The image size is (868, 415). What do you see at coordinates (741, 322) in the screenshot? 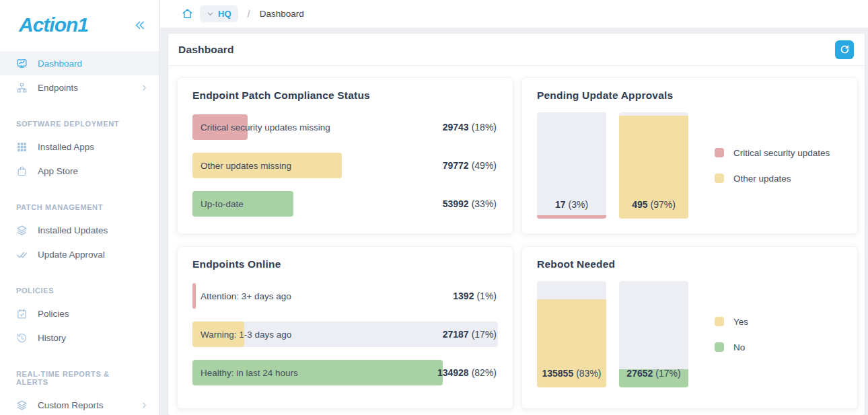
I see `legend-label: Yes` at bounding box center [741, 322].